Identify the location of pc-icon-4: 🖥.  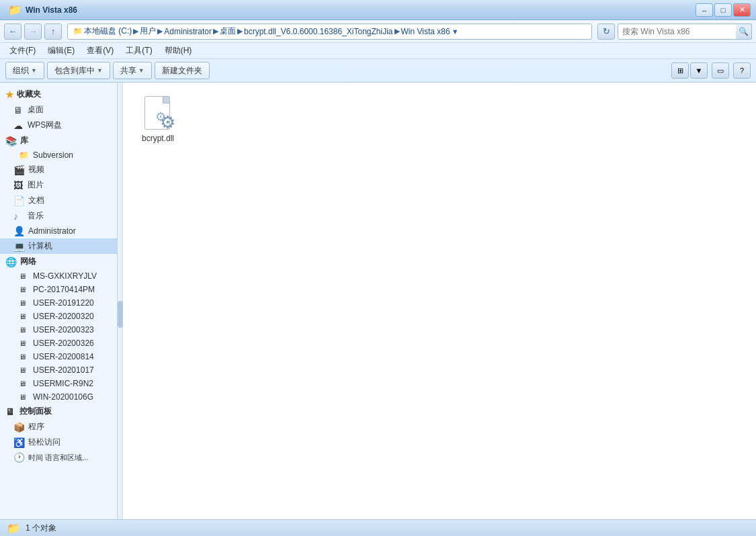
(24, 330).